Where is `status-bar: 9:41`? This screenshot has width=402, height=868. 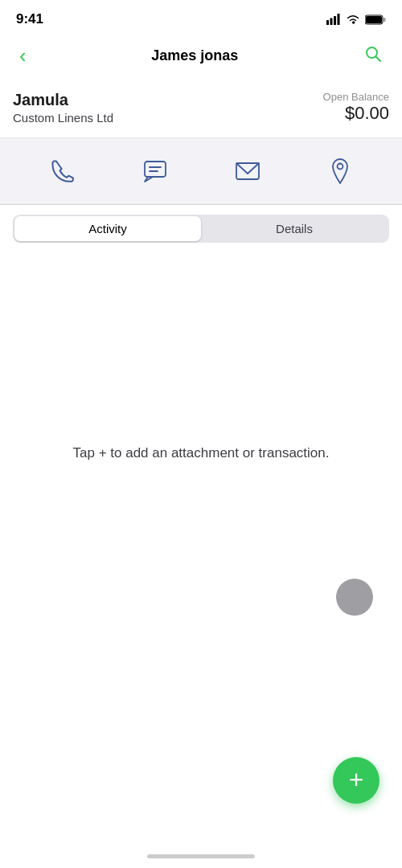 status-bar: 9:41 is located at coordinates (201, 17).